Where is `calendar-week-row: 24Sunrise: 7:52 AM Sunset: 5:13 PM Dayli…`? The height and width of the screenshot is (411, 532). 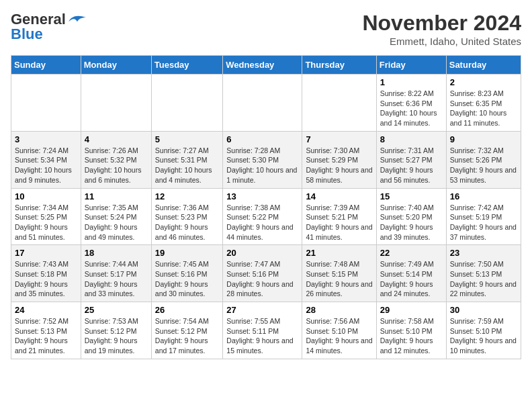 calendar-week-row: 24Sunrise: 7:52 AM Sunset: 5:13 PM Dayli… is located at coordinates (266, 330).